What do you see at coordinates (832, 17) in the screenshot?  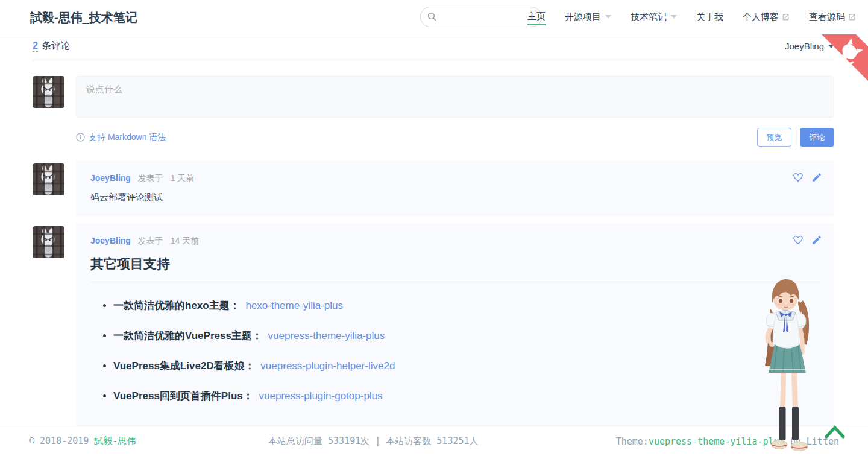 I see `nav-item-view-source: 查看源码` at bounding box center [832, 17].